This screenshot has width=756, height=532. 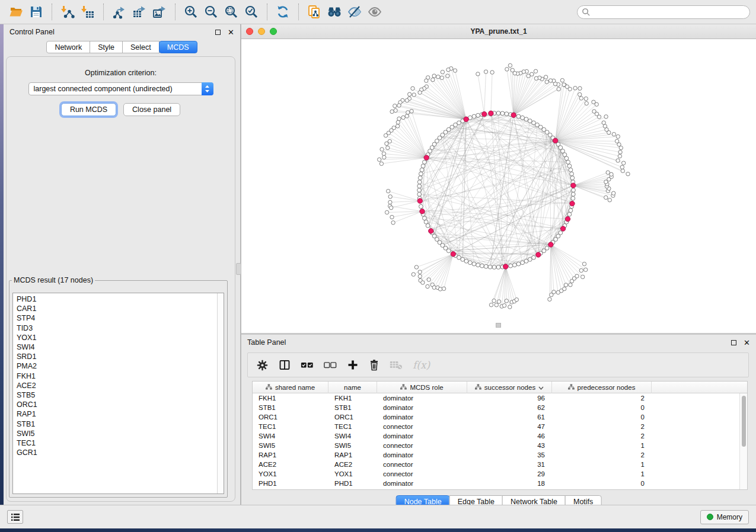 What do you see at coordinates (152, 110) in the screenshot?
I see `close-panel-button: Close panel` at bounding box center [152, 110].